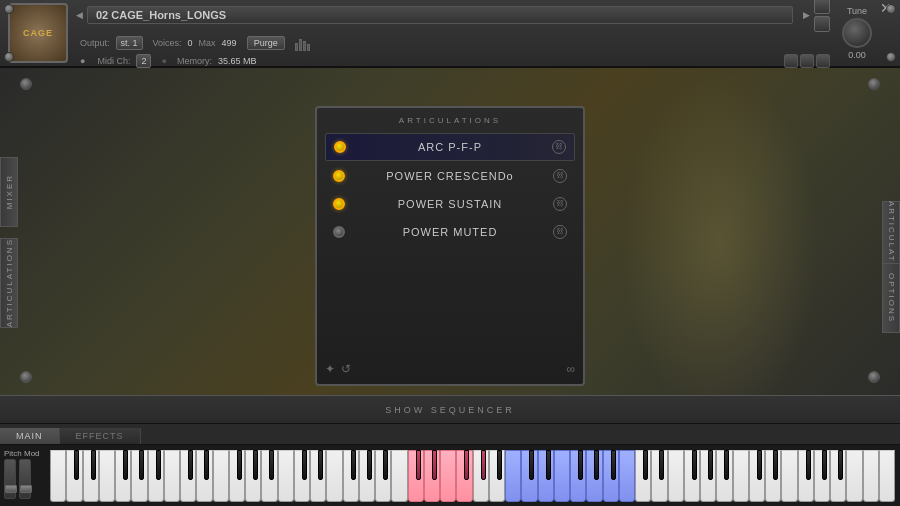  Describe the element at coordinates (130, 43) in the screenshot. I see `output-dropdown: st. 1` at that location.